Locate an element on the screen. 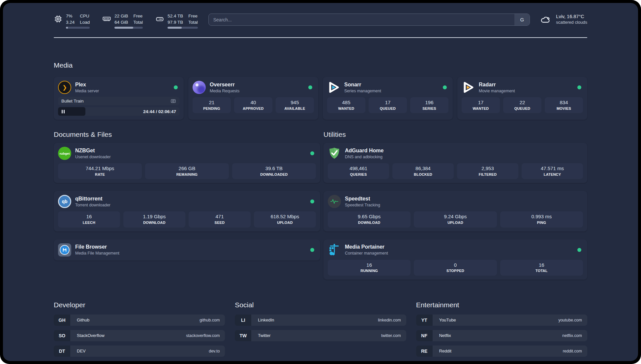  bookmark-youtube: YTYouTubeyoutube.com is located at coordinates (502, 320).